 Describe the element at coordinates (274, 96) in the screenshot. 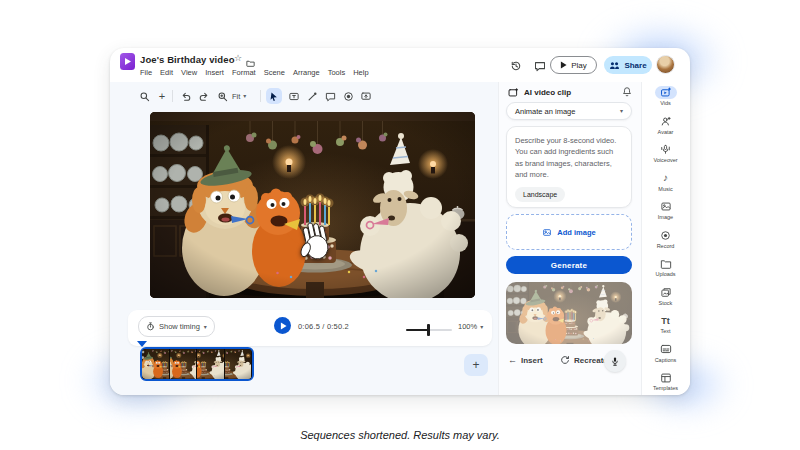

I see `select-tool-icon` at that location.